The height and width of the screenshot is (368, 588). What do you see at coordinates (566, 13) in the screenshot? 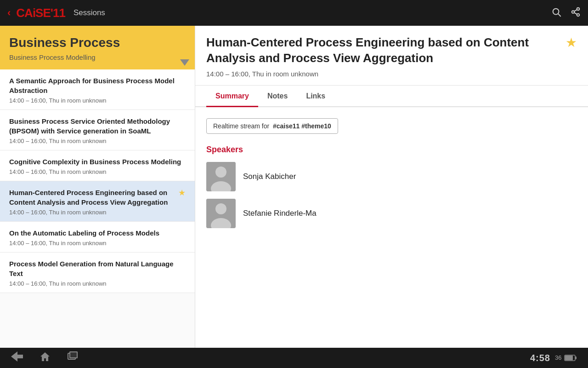
I see `topbar-actions` at bounding box center [566, 13].